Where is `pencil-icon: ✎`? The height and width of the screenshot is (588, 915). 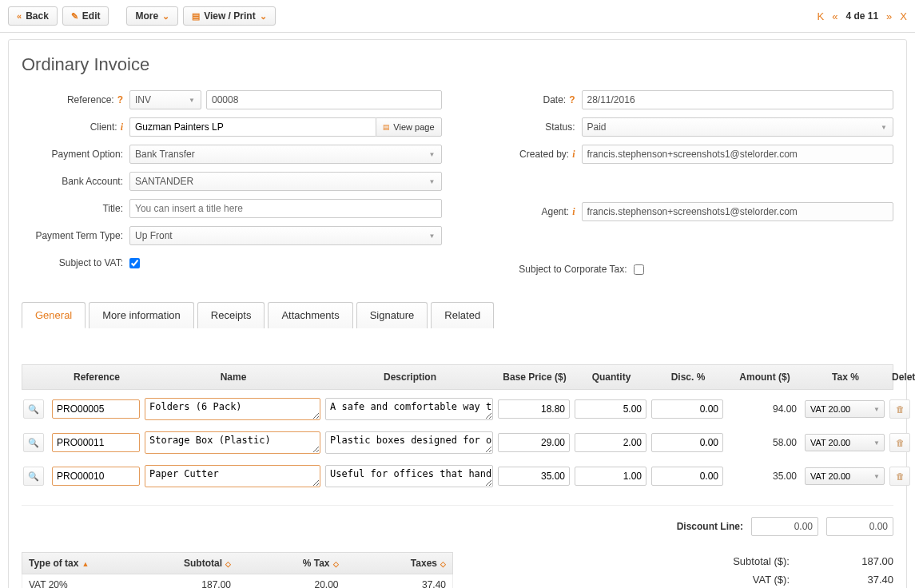 pencil-icon: ✎ is located at coordinates (75, 16).